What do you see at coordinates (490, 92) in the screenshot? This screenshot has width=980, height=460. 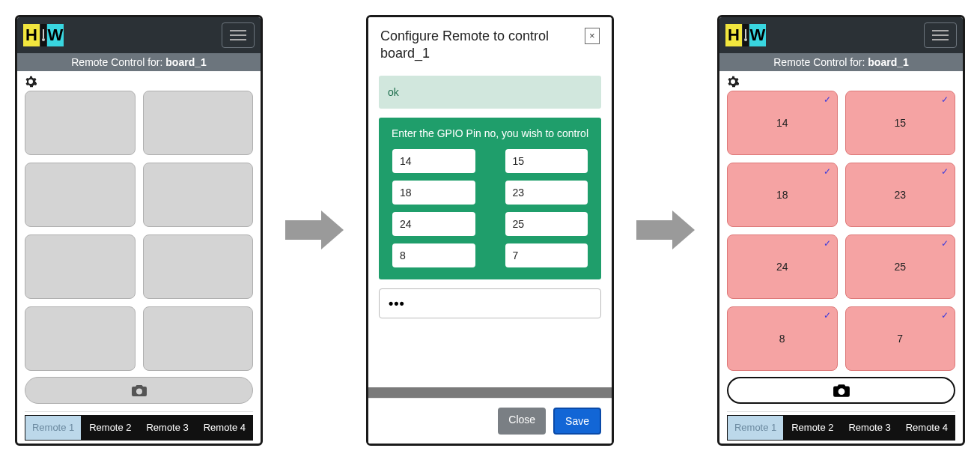 I see `status-message: ok` at bounding box center [490, 92].